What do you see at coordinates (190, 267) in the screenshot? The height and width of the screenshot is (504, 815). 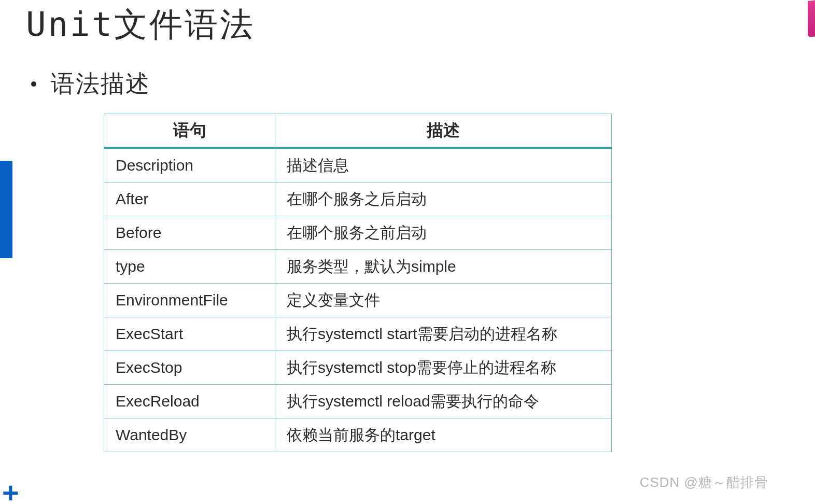 I see `cell-stmt: type` at bounding box center [190, 267].